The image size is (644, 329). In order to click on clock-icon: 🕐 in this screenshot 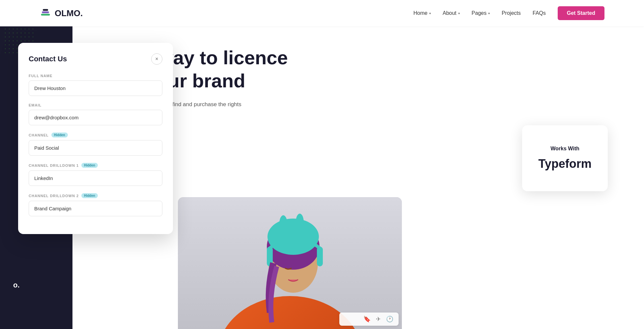, I will do `click(390, 319)`.